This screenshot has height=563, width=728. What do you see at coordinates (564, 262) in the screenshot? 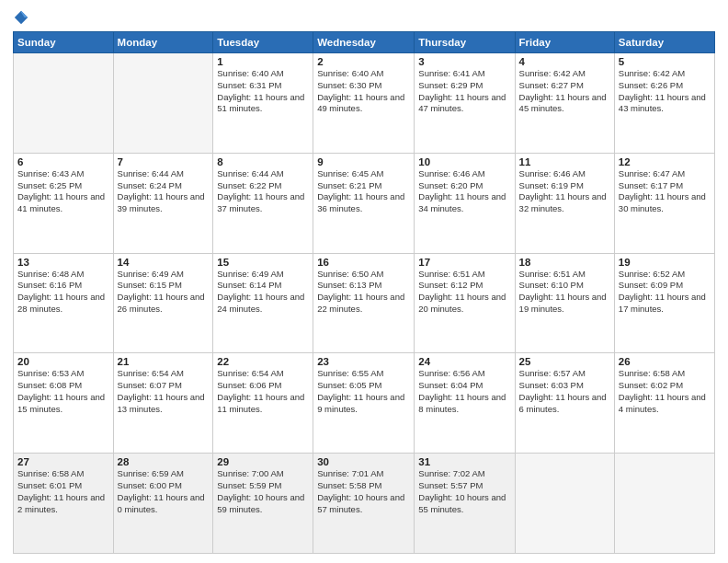
I see `day-number: 18` at bounding box center [564, 262].